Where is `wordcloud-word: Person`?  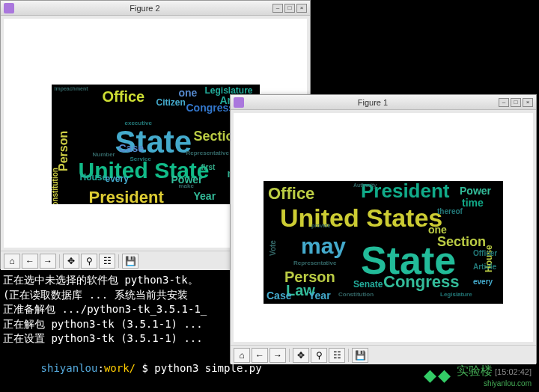 wordcloud-word: Person is located at coordinates (64, 151).